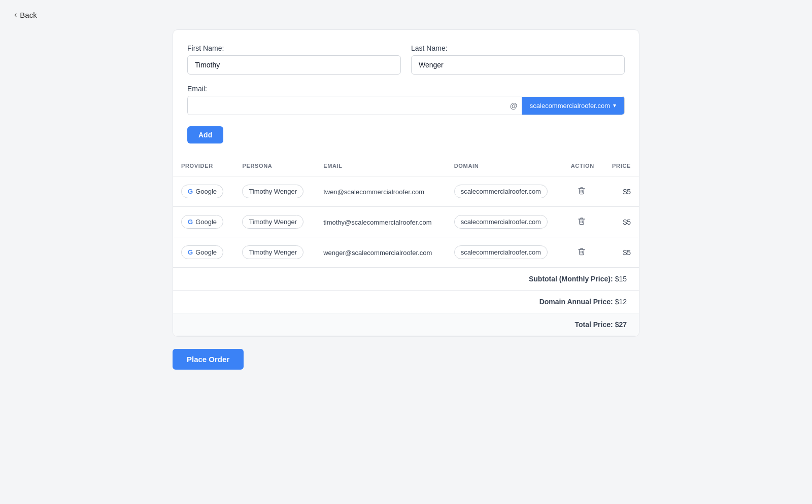 The width and height of the screenshot is (812, 504). Describe the element at coordinates (570, 105) in the screenshot. I see `domain-value: scalecommercialroofer.com` at that location.